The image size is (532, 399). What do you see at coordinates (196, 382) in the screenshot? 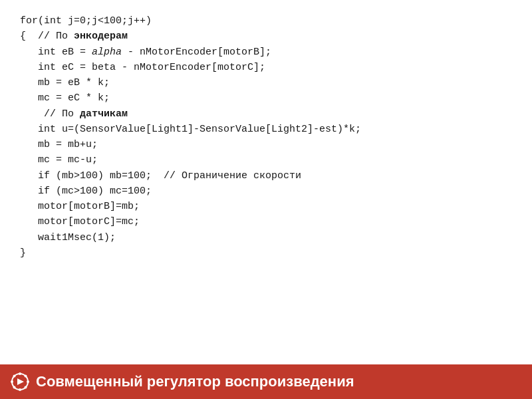
I see `footer-title: Совмещенный регулятор воспроизведения` at bounding box center [196, 382].